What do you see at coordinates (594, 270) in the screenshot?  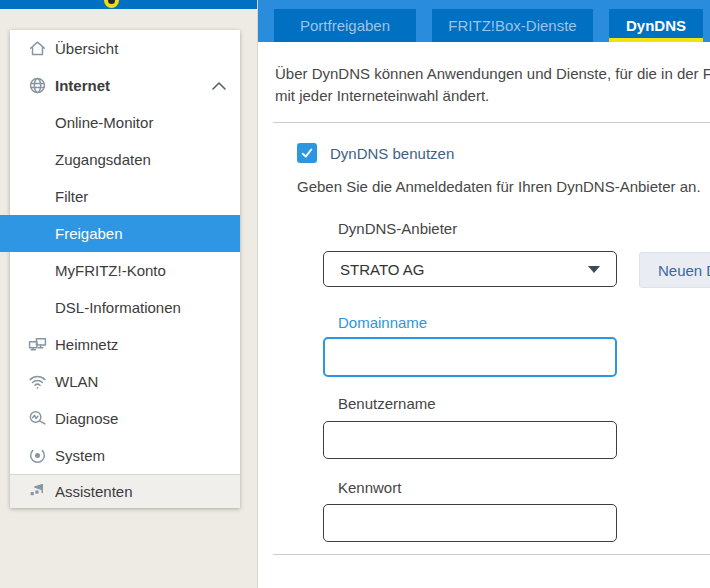 I see `caret-down-icon` at bounding box center [594, 270].